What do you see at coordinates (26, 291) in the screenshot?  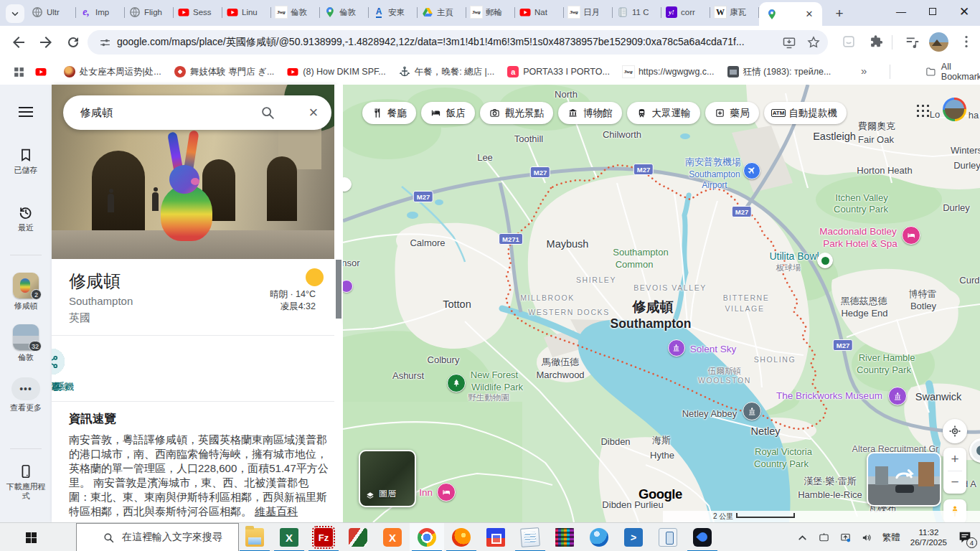 I see `sidebar-item-southampton: 2 修咸頓` at bounding box center [26, 291].